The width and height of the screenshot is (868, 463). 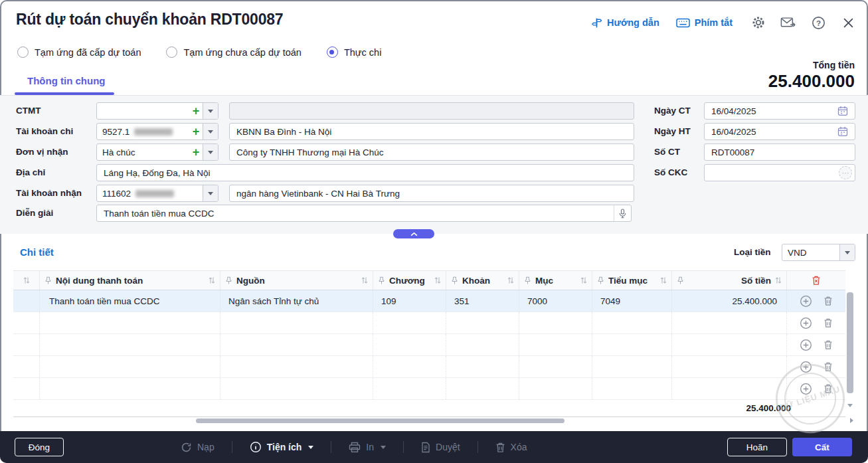 I want to click on ngay-ct-input: 16/04/2025, so click(x=780, y=111).